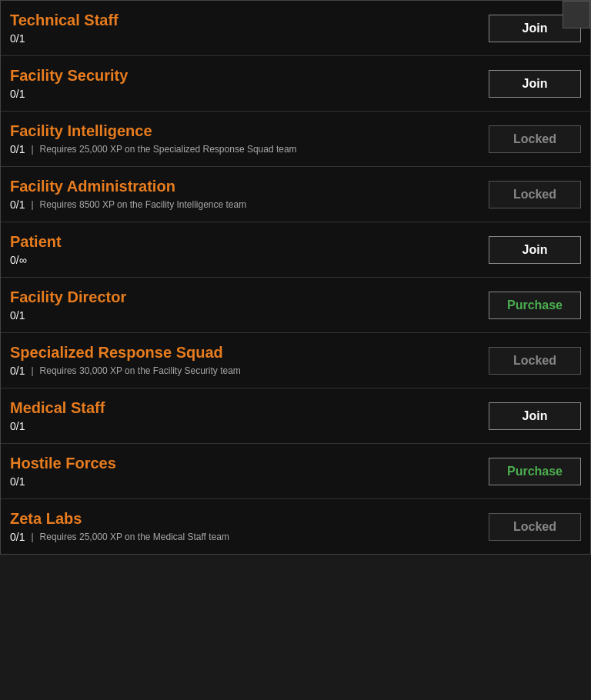  I want to click on team-right-facility-security: Join, so click(535, 84).